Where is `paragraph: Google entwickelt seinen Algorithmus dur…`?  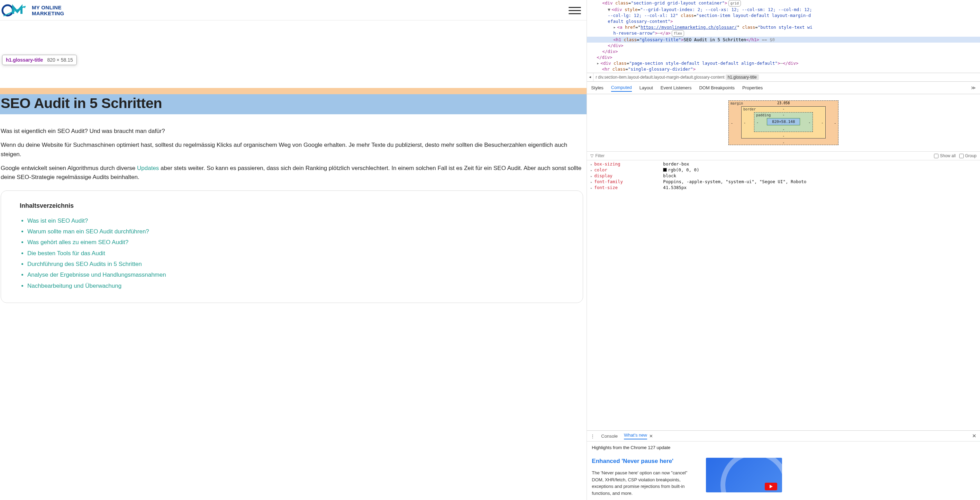
paragraph: Google entwickelt seinen Algorithmus dur… is located at coordinates (292, 173).